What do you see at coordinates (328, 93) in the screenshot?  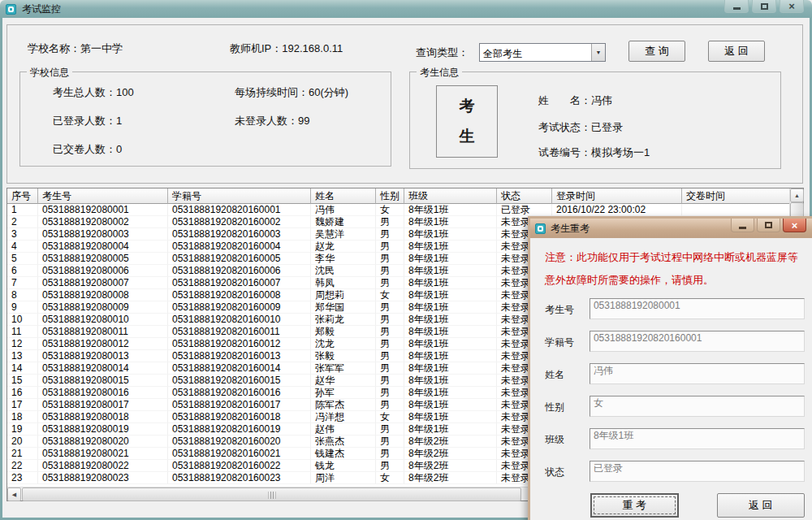 I see `duration-value: 60(分钟)` at bounding box center [328, 93].